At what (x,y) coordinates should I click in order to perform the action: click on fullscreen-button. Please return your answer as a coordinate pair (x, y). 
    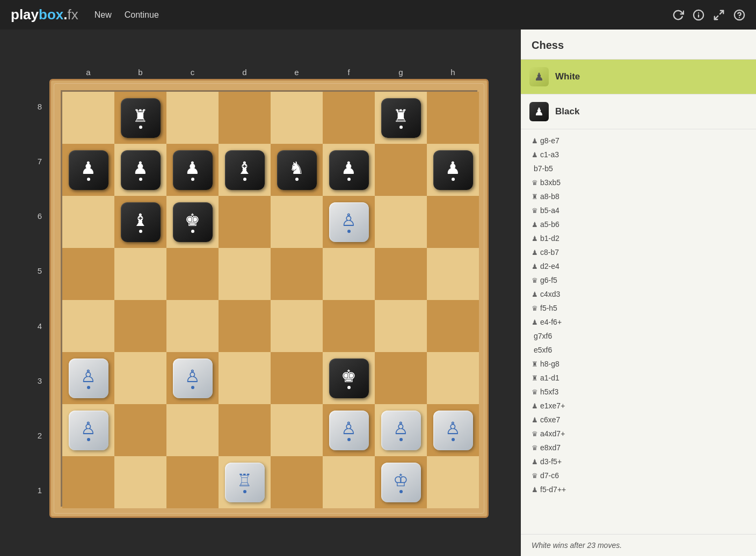
    Looking at the image, I should click on (719, 15).